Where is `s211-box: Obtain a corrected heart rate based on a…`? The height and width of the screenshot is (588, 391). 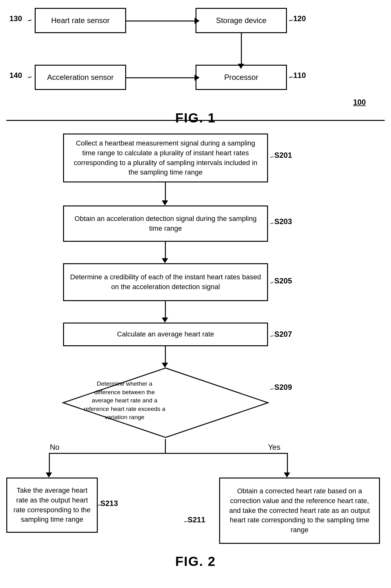
s211-box: Obtain a corrected heart rate based on a… is located at coordinates (300, 511).